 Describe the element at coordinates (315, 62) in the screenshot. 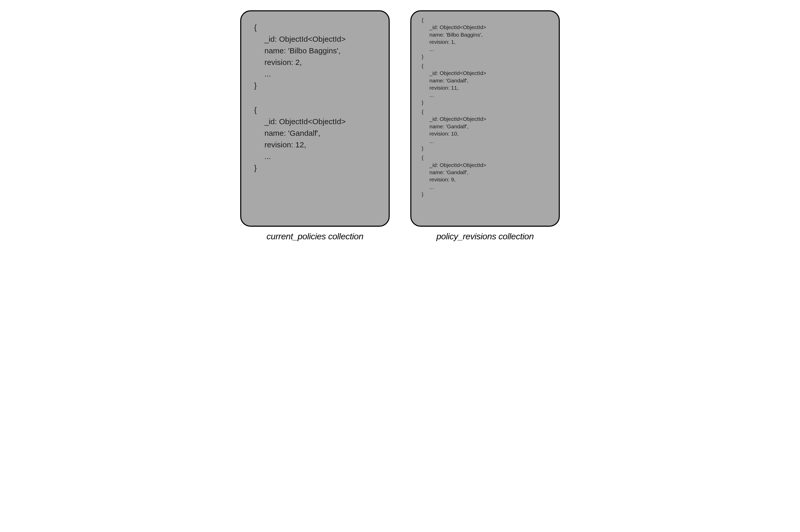

I see `field-revision: revision: 2,` at that location.